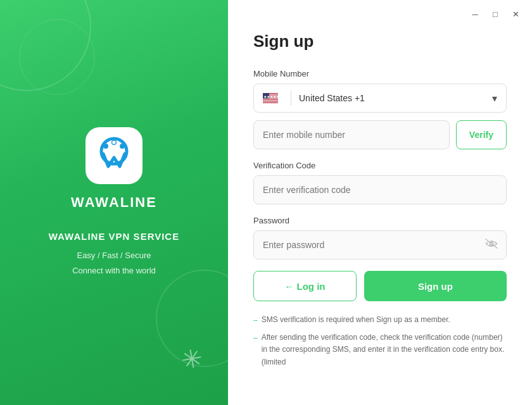  I want to click on note-item-1: – SMS verification is required when Sign…, so click(380, 320).